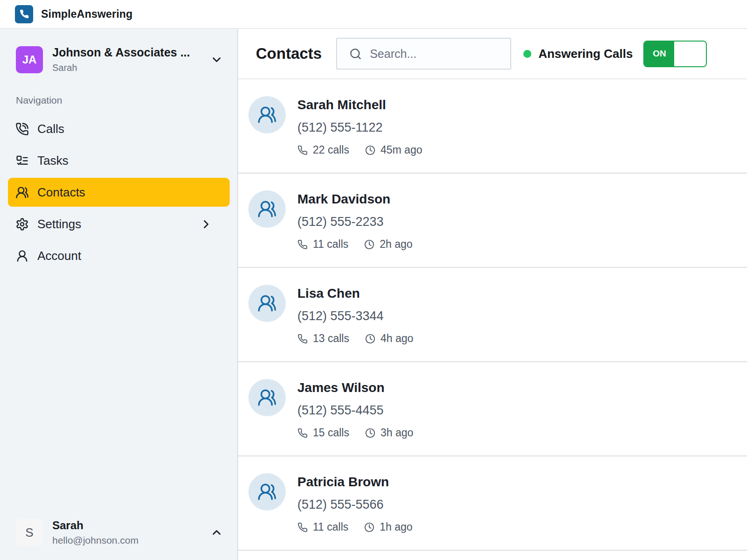 This screenshot has width=747, height=560. What do you see at coordinates (528, 54) in the screenshot?
I see `status-dot-icon` at bounding box center [528, 54].